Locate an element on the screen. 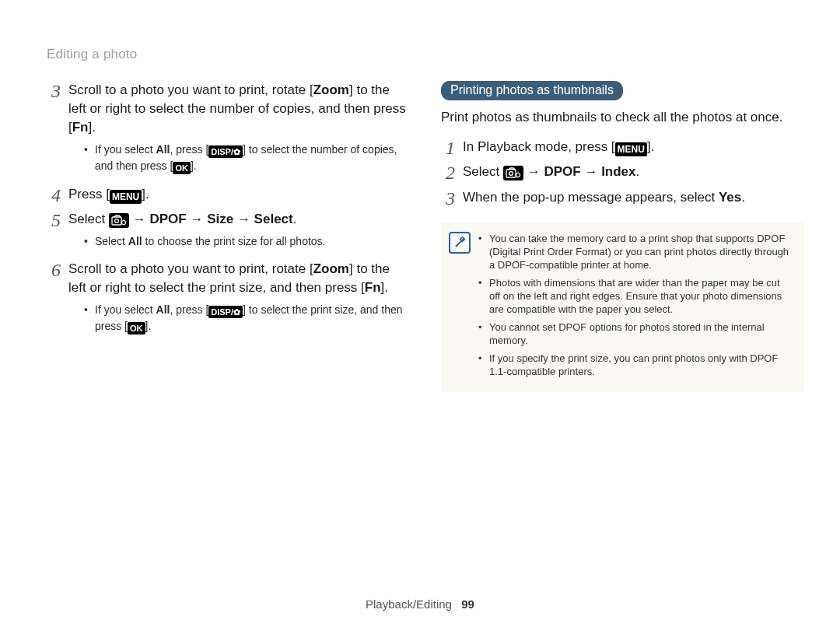 The height and width of the screenshot is (634, 840). index-label: Index is located at coordinates (618, 171).